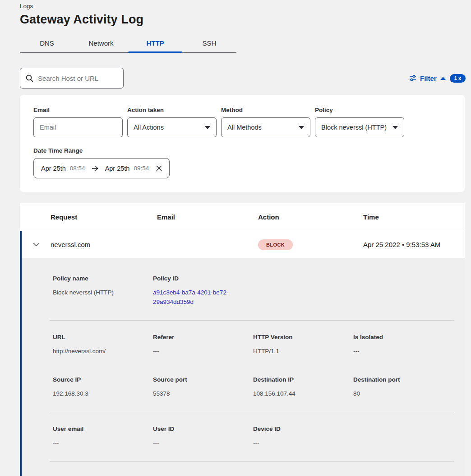 This screenshot has height=476, width=471. I want to click on action-taken-select: All Actions, so click(172, 127).